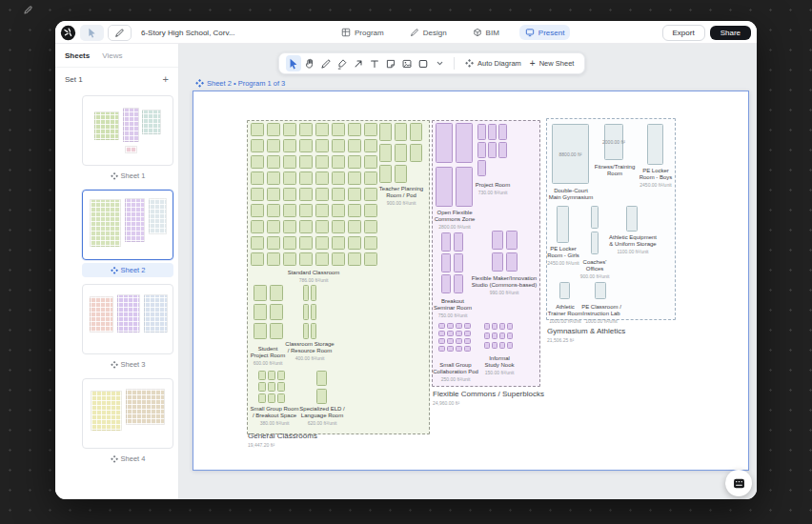 This screenshot has width=812, height=524. I want to click on pointer-mode-button, so click(91, 32).